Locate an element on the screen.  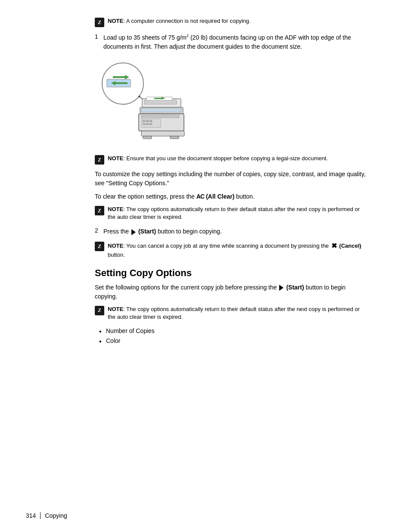
note-3-icon: Z is located at coordinates (100, 211).